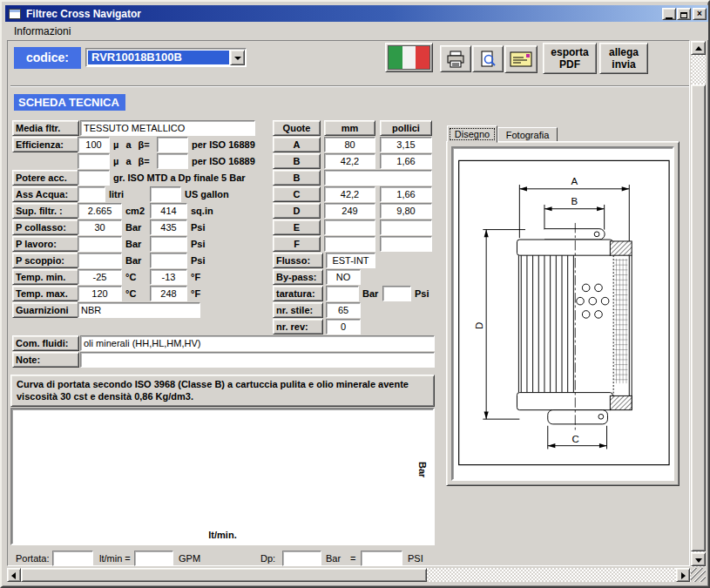 The image size is (710, 588). I want to click on field-taratura-bar, so click(342, 294).